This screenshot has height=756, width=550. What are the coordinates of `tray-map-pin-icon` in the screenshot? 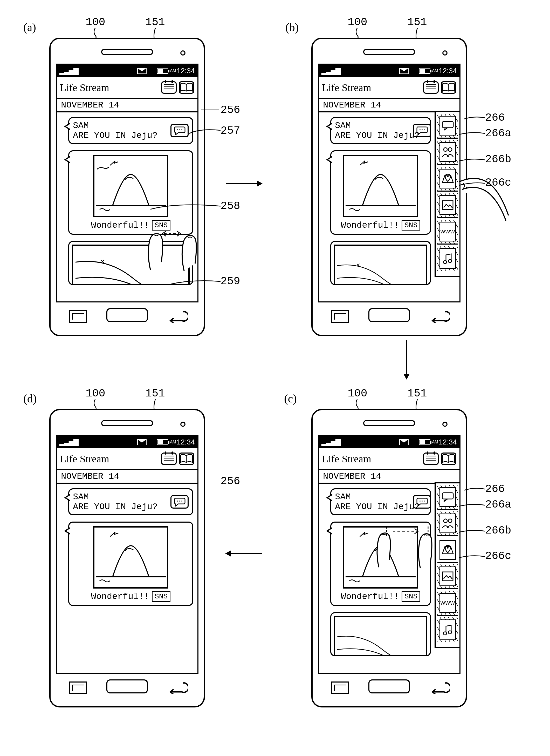 It's located at (448, 179).